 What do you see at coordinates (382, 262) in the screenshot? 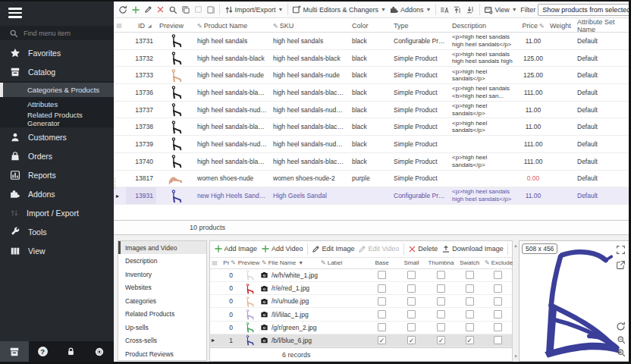
I see `column-header-base: Base` at bounding box center [382, 262].